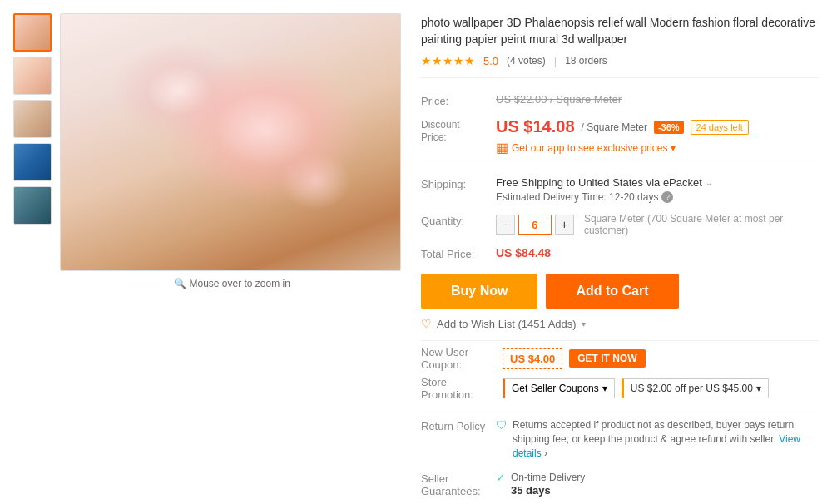 The height and width of the screenshot is (504, 832). What do you see at coordinates (612, 291) in the screenshot?
I see `add-to-cart-button: Add to Cart` at bounding box center [612, 291].